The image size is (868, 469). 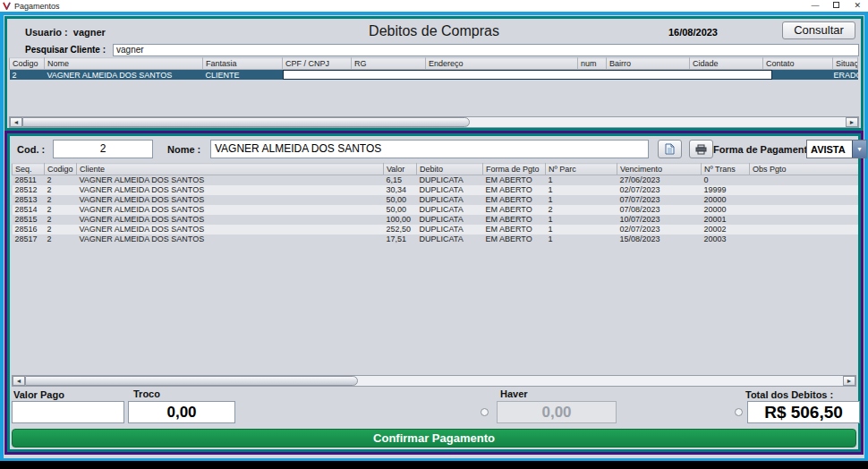 I want to click on cell: 19999, so click(x=726, y=190).